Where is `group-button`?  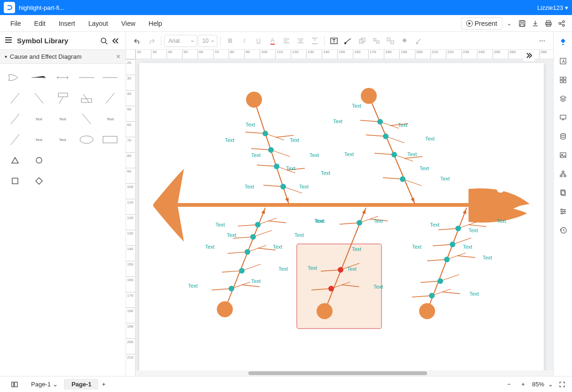
group-button is located at coordinates (376, 41).